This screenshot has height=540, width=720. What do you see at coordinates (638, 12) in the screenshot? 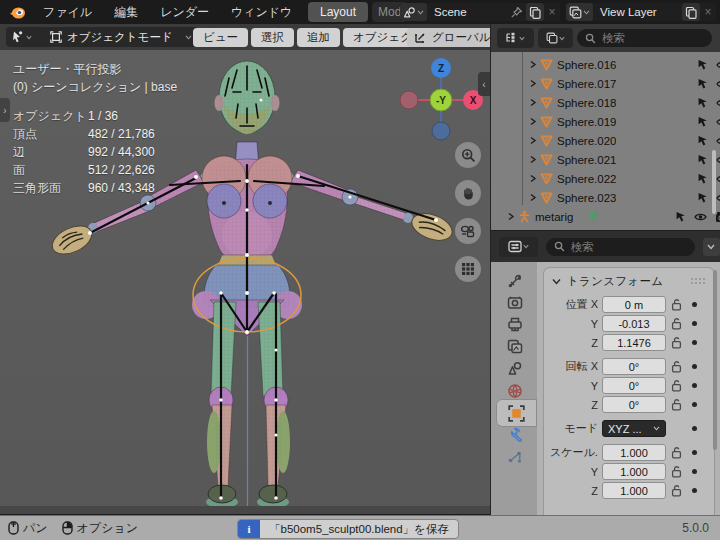
I see `view-layer-name: View Layer` at bounding box center [638, 12].